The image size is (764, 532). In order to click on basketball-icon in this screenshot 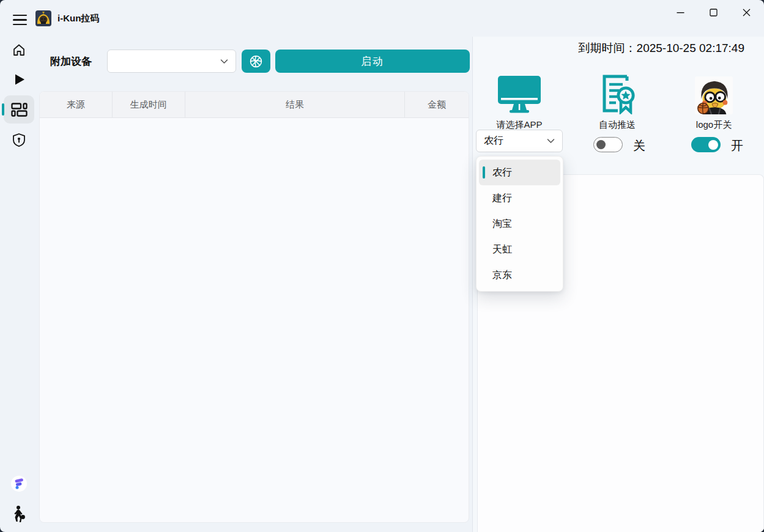, I will do `click(256, 61)`.